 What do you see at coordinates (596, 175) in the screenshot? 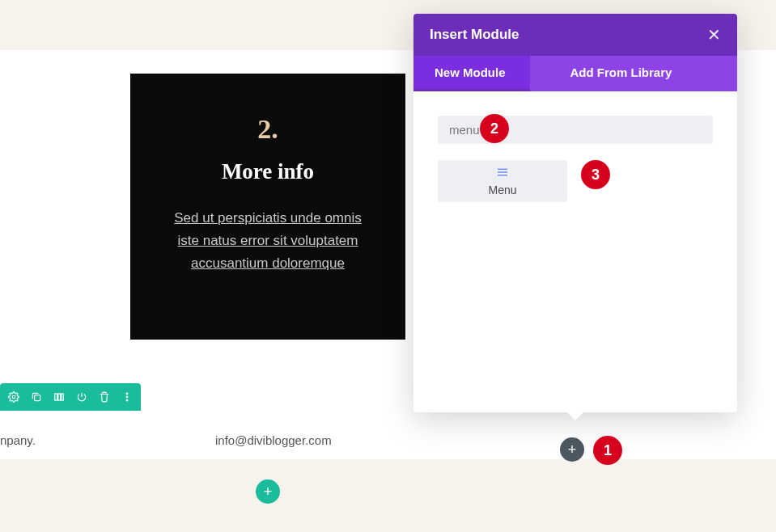
I see `annotation-badge-3: 3` at bounding box center [596, 175].